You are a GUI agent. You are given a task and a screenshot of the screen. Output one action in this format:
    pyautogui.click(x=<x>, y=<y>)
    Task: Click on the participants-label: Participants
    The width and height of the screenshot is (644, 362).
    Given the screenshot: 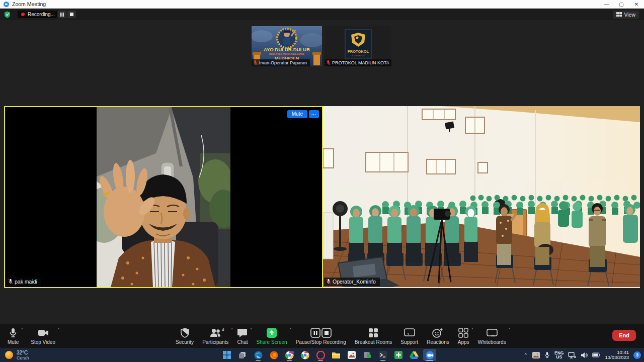 What is the action you would take?
    pyautogui.click(x=215, y=342)
    